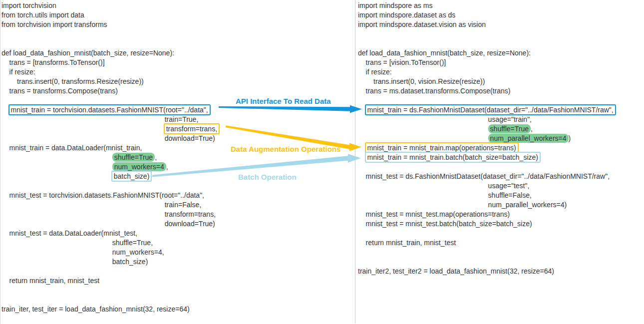  What do you see at coordinates (77, 243) in the screenshot?
I see `code-text: shuffle=True,` at bounding box center [77, 243].